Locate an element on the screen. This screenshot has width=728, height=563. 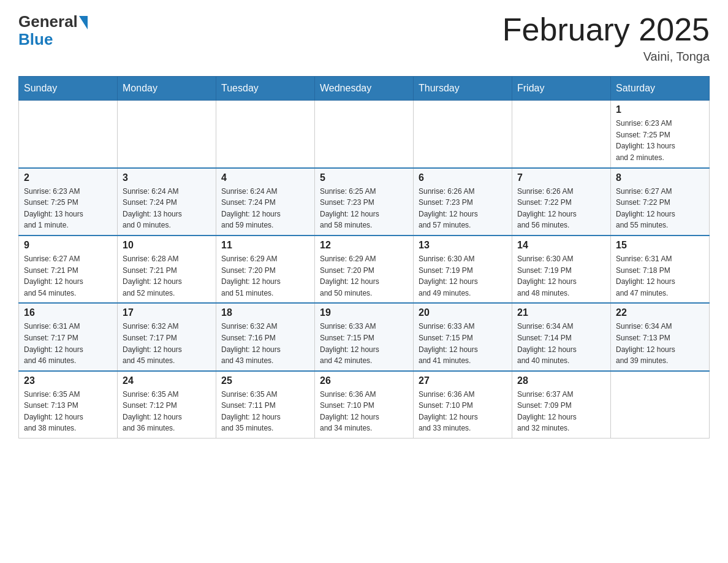
day-number: 19 is located at coordinates (364, 313).